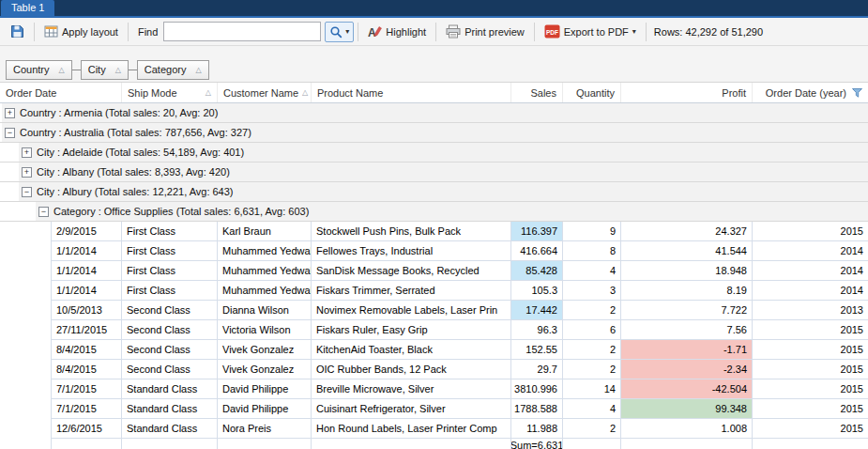 The width and height of the screenshot is (868, 449). Describe the element at coordinates (592, 92) in the screenshot. I see `column-header-quantity: Quantity` at that location.